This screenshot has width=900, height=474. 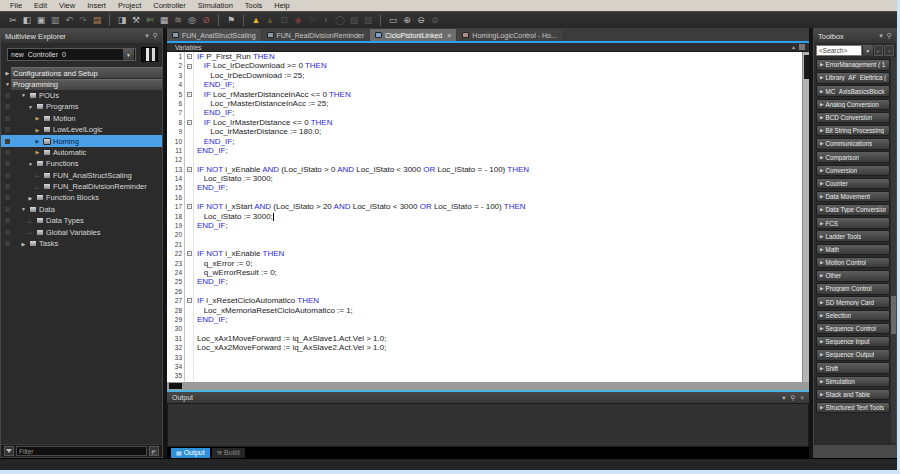 I want to click on paste-icon: ▣, so click(x=41, y=20).